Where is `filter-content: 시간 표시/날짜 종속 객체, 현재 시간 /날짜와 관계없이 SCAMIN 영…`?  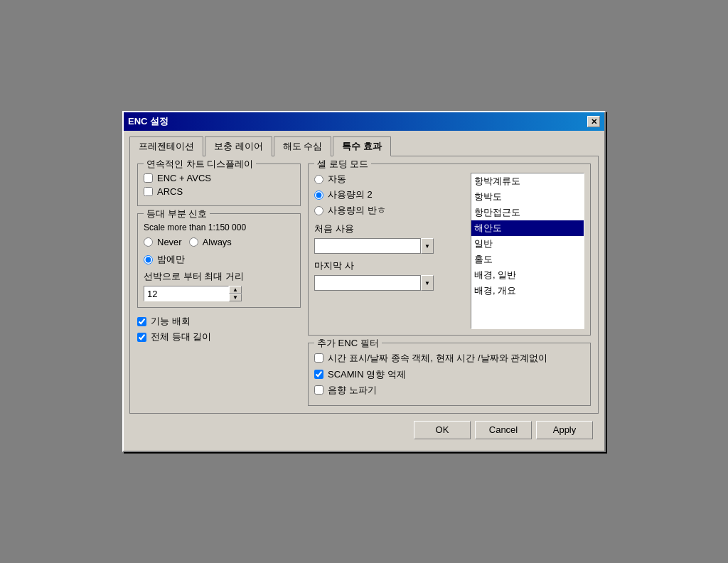
filter-content: 시간 표시/날짜 종속 객체, 현재 시간 /날짜와 관계없이 SCAMIN 영… is located at coordinates (449, 374).